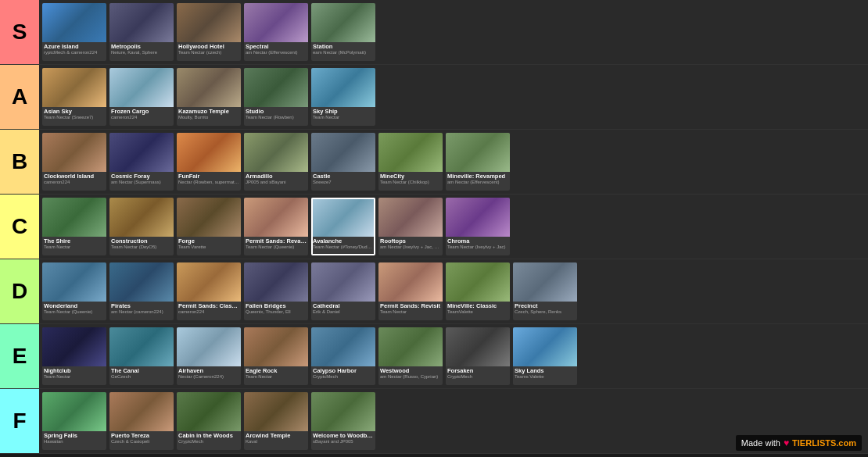 This screenshot has height=457, width=868. Describe the element at coordinates (209, 178) in the screenshot. I see `tier-item-info: FunFairNectar (Rowben, supermat extremas…` at that location.